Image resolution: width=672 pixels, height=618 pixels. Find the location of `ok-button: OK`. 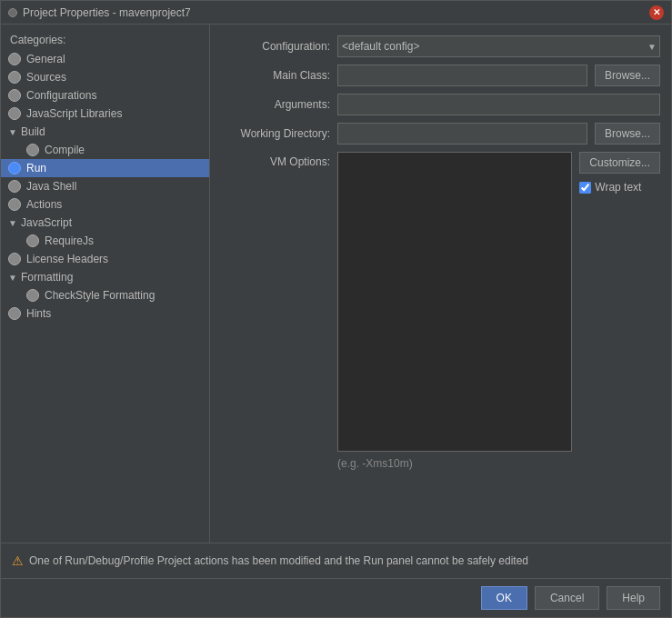

ok-button: OK is located at coordinates (504, 598).